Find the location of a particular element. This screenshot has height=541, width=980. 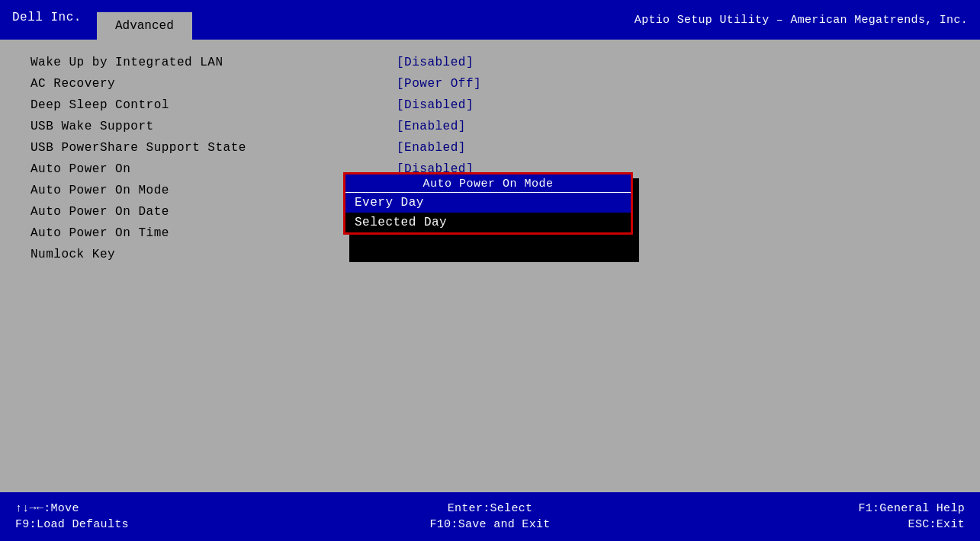

footer-right: F1:General Help ESC:Exit is located at coordinates (807, 517).